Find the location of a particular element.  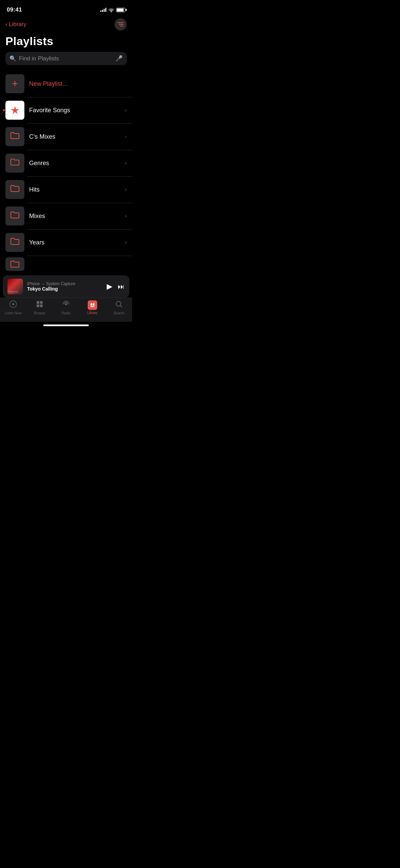

library-icon is located at coordinates (92, 305).